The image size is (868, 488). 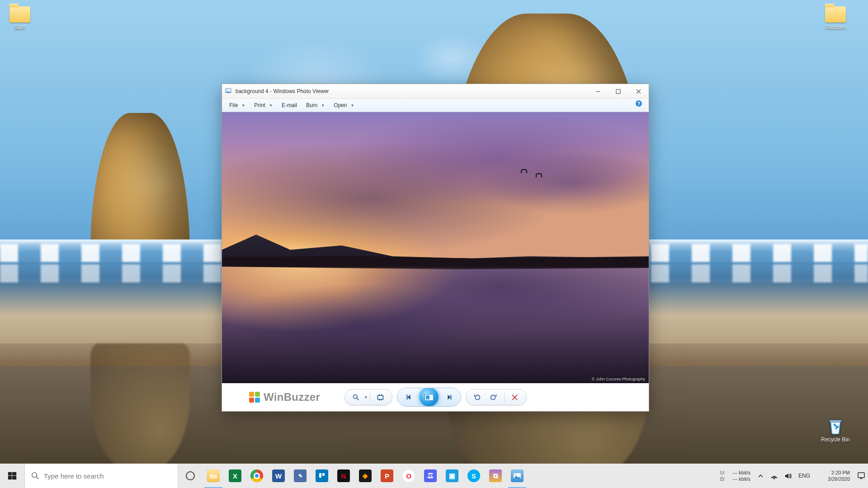 I want to click on previous-button, so click(x=409, y=397).